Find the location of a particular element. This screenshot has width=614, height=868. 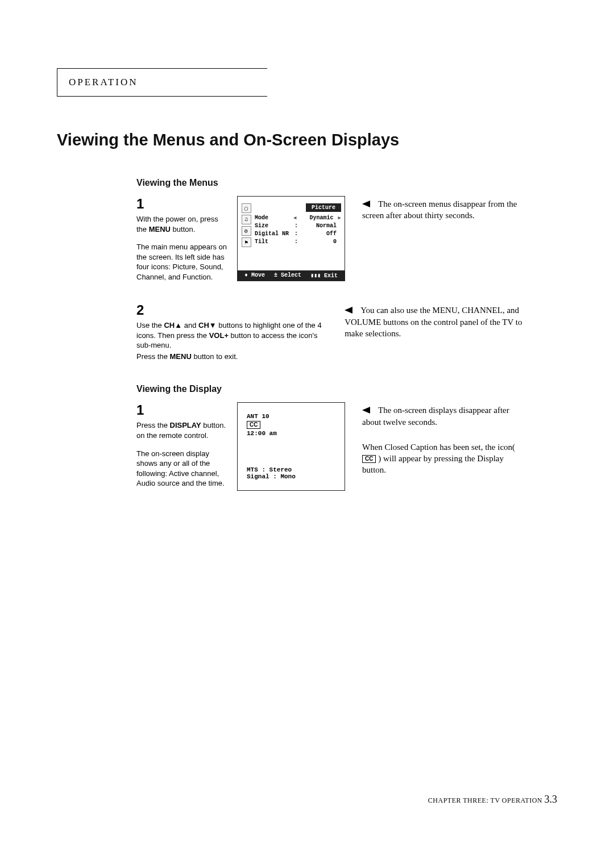

tv-menu-row: Mode ◀ Dynamic ▶ is located at coordinates (298, 218).